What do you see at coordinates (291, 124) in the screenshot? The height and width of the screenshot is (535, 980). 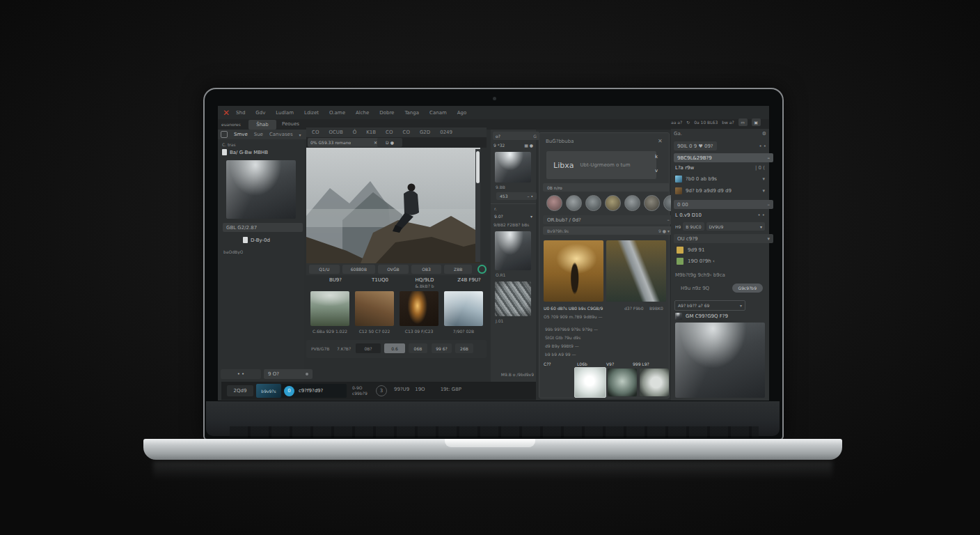 I see `workspace-tab: Peoues` at bounding box center [291, 124].